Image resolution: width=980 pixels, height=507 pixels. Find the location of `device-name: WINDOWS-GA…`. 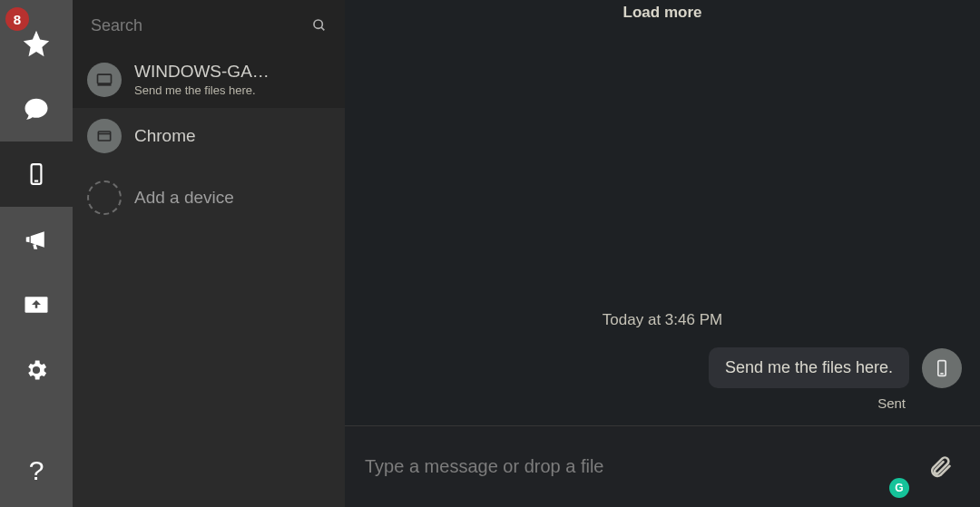

device-name: WINDOWS-GA… is located at coordinates (201, 72).